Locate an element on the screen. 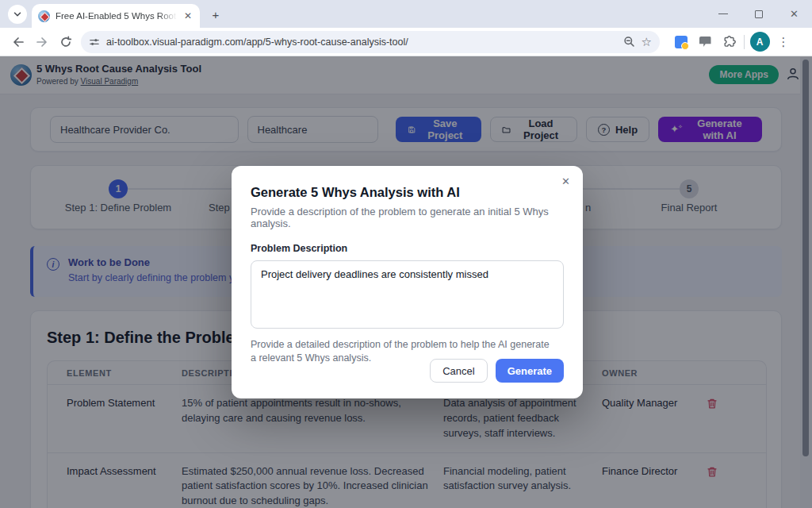 This screenshot has height=508, width=812. tab-close-icon: ✕ is located at coordinates (188, 16).